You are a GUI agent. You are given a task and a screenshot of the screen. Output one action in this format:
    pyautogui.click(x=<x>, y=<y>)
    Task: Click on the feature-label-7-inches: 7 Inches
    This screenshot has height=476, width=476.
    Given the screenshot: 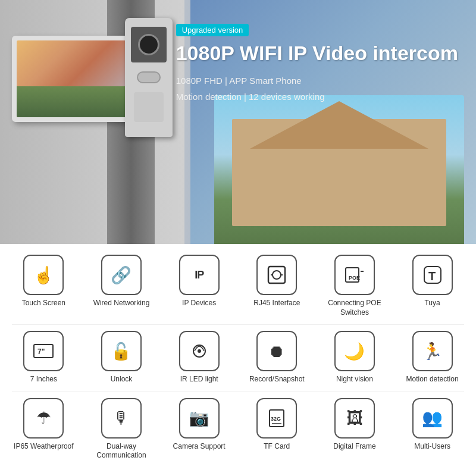 What is the action you would take?
    pyautogui.click(x=44, y=380)
    